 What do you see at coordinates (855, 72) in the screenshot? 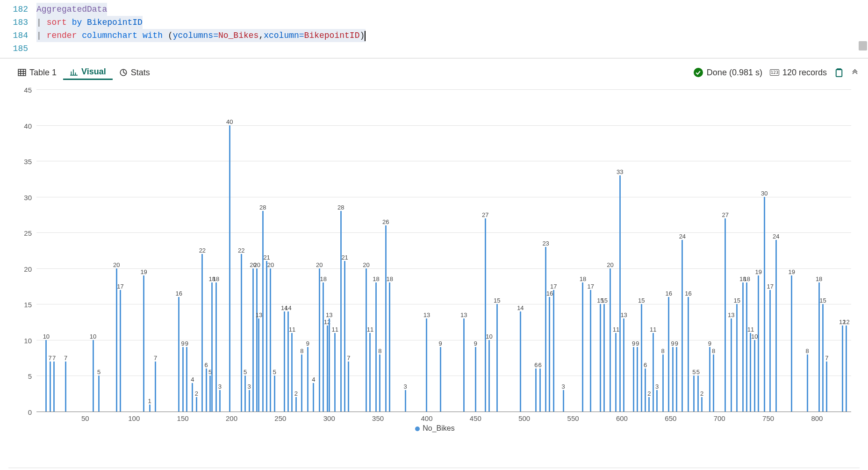
I see `collapse-button` at bounding box center [855, 72].